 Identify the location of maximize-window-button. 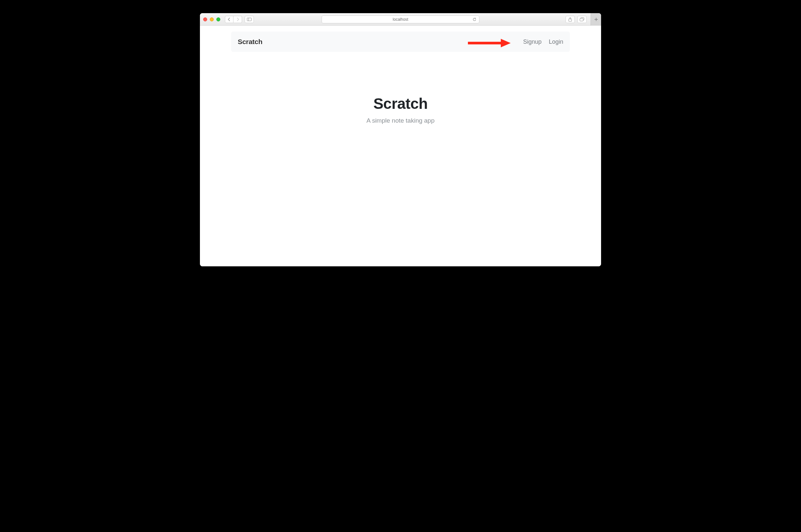
(218, 19).